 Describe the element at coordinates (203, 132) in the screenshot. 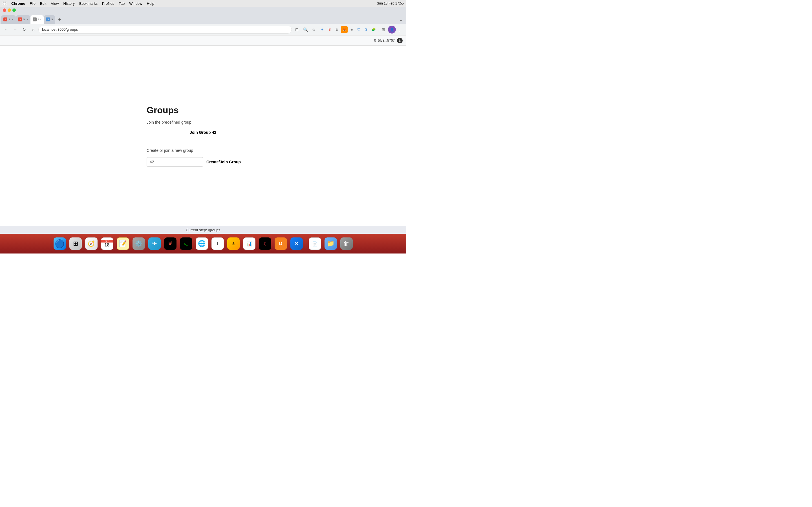

I see `join-predefined-button: Join Group 42` at that location.